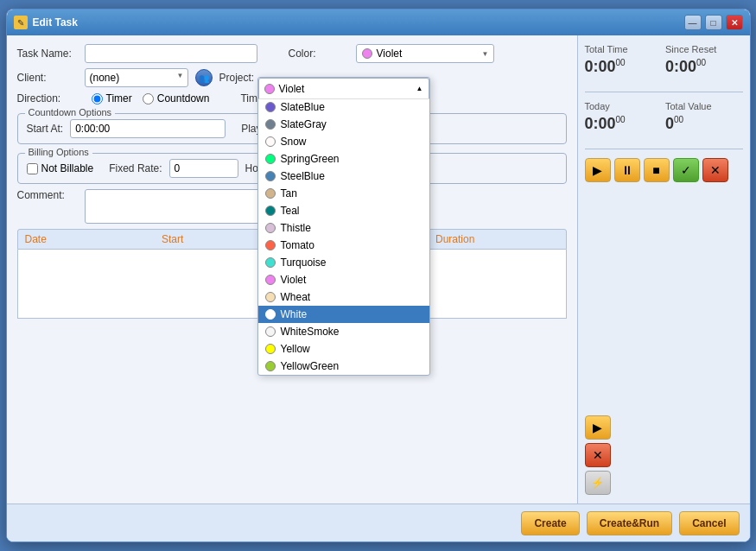 The image size is (756, 551). Describe the element at coordinates (48, 54) in the screenshot. I see `task-name-label: Task Name:` at that location.